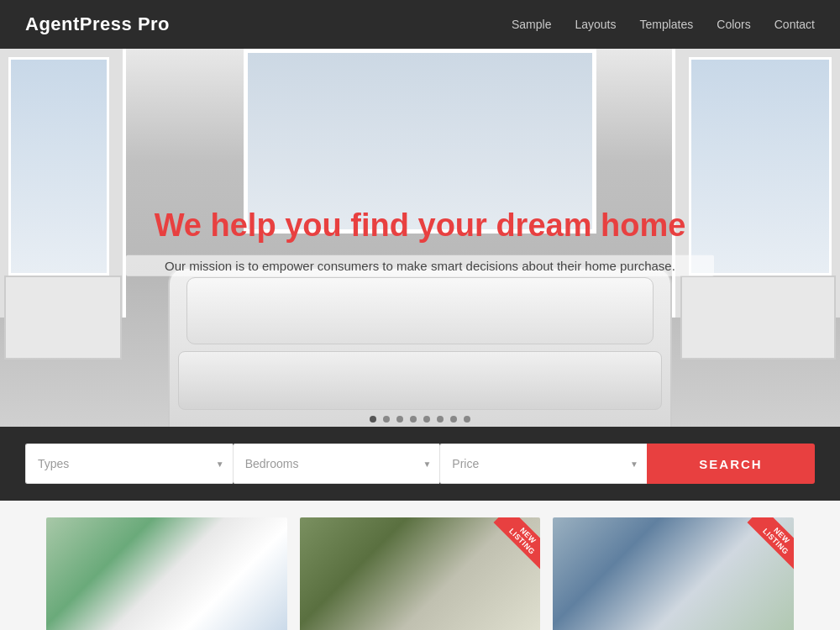 This screenshot has width=840, height=630. What do you see at coordinates (97, 24) in the screenshot?
I see `site-logo: AgentPress Pro` at bounding box center [97, 24].